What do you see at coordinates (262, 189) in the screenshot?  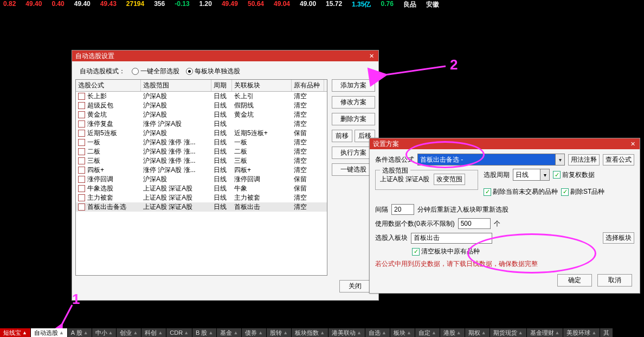 I see `row-block: 牛象` at bounding box center [262, 189].